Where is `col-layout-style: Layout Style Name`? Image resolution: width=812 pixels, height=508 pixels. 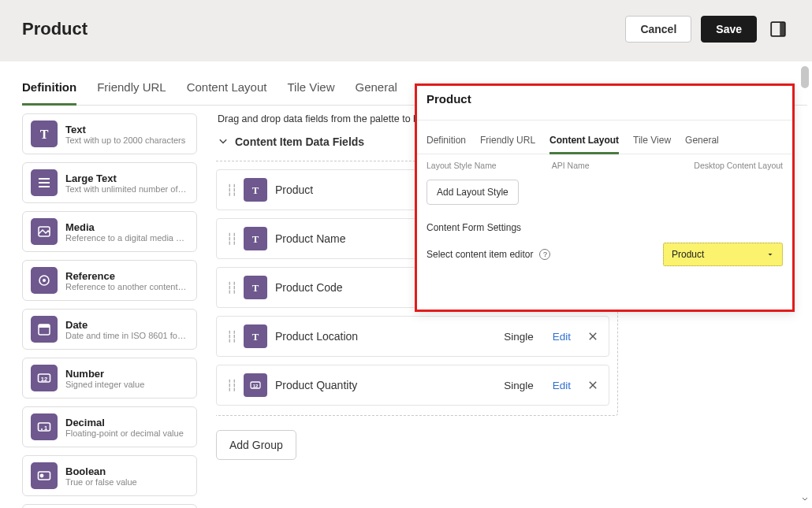
col-layout-style: Layout Style Name is located at coordinates (462, 165).